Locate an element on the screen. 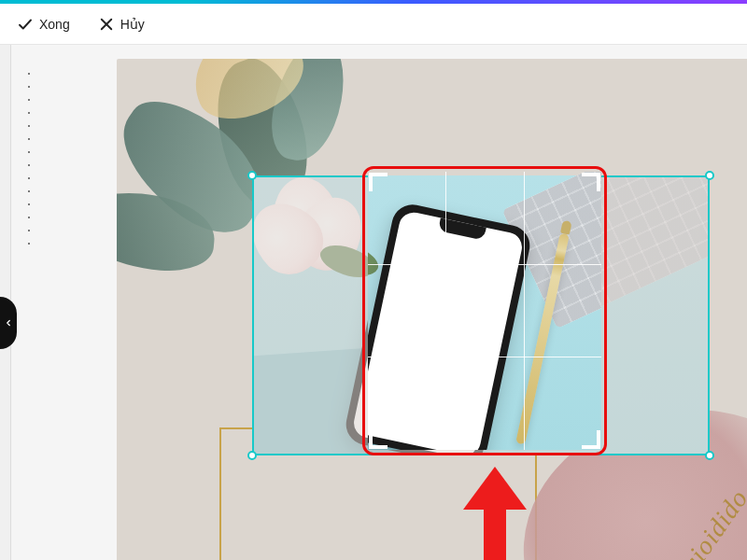  image-handle-br is located at coordinates (710, 455).